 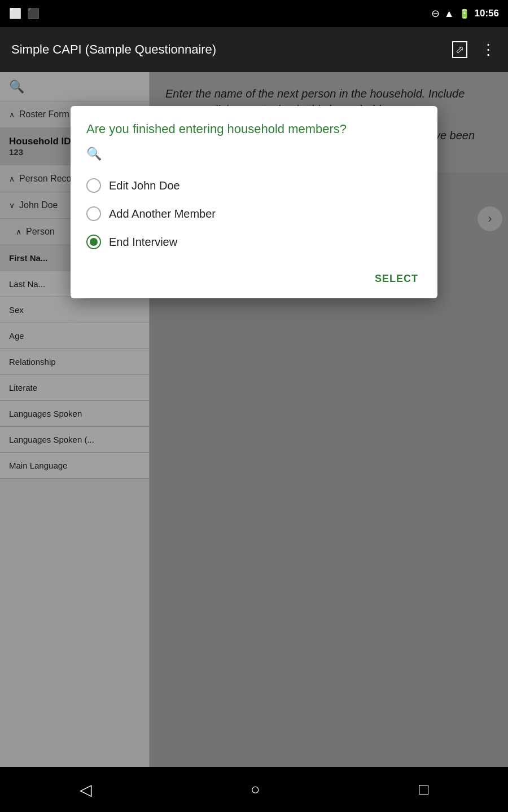 I want to click on dialog-search-icon: 🔍, so click(x=254, y=154).